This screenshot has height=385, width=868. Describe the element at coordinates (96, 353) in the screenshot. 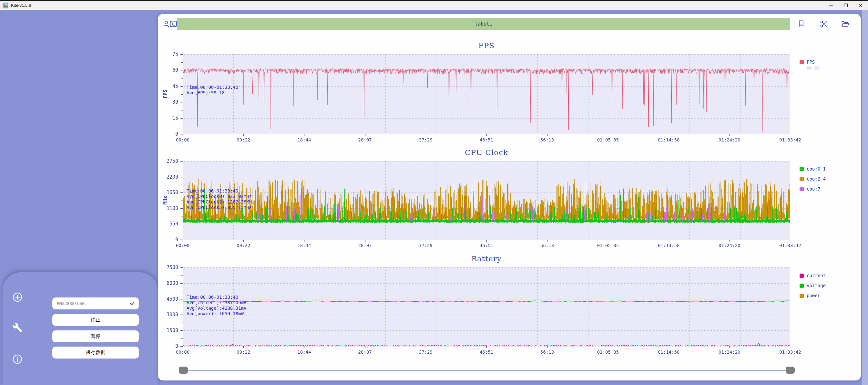

I see `save-data-button: 保存数据` at that location.